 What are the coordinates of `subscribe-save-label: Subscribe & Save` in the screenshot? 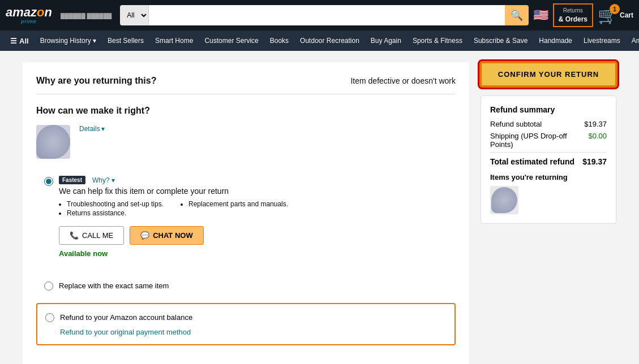 It's located at (500, 41).